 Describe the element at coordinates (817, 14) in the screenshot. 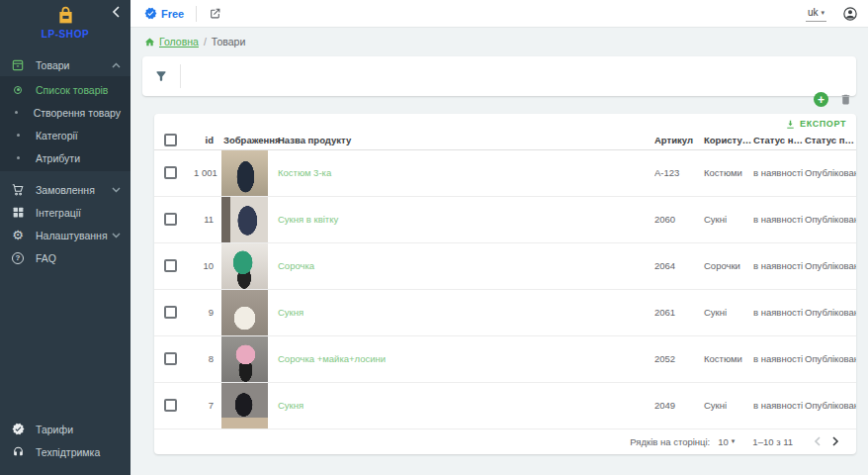

I see `language-select: uk ▾` at that location.